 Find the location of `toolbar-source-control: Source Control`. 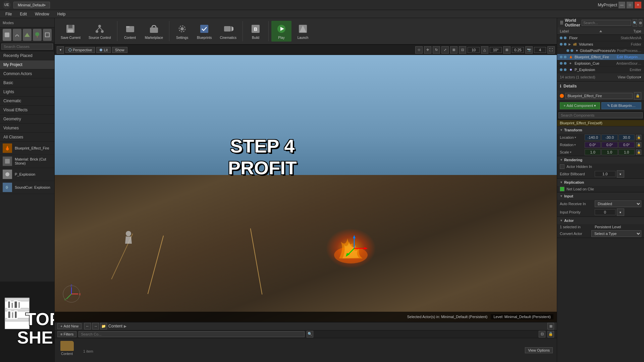

toolbar-source-control: Source Control is located at coordinates (100, 31).